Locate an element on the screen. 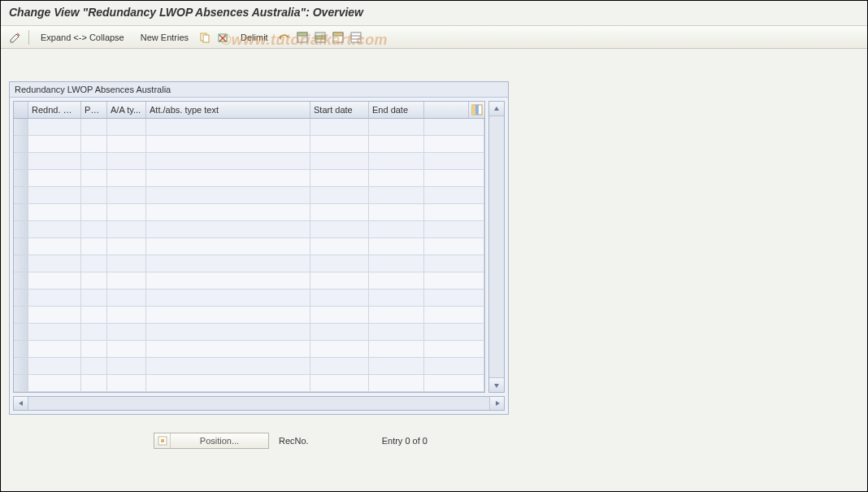 This screenshot has height=492, width=868. delete-icon is located at coordinates (223, 37).